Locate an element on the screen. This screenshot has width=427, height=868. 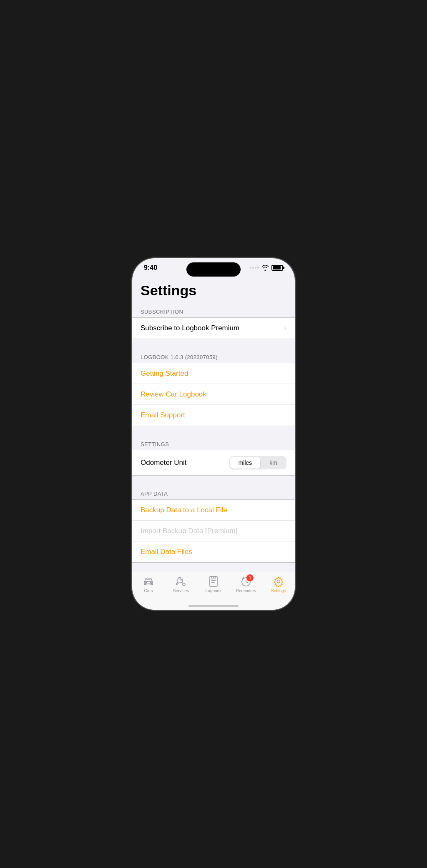
backup-data-label: Backup Data to a Local File is located at coordinates (184, 510).